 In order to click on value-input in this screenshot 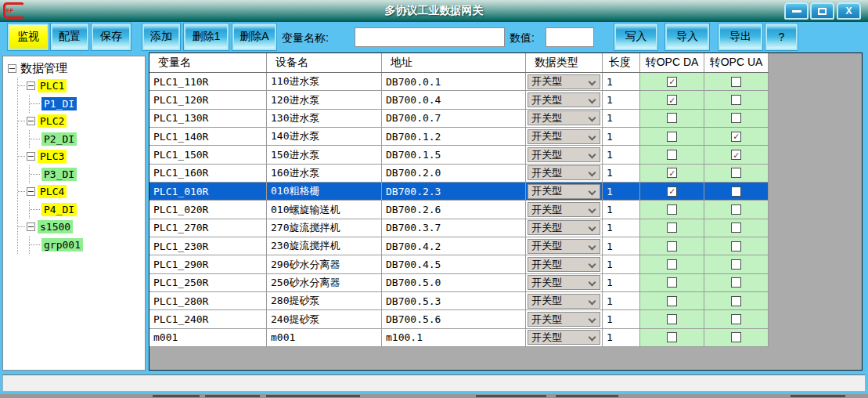, I will do `click(570, 38)`.